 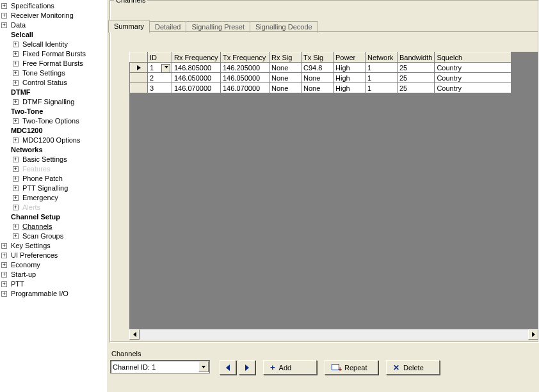 I want to click on tree-item-two-tone-options: +Two-Tone Options, so click(x=54, y=122).